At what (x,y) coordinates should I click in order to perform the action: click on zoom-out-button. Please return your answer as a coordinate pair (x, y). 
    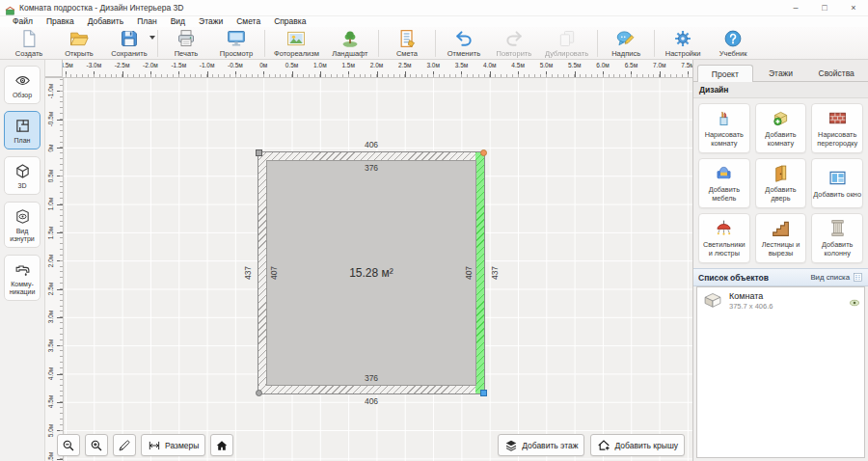
    Looking at the image, I should click on (68, 446).